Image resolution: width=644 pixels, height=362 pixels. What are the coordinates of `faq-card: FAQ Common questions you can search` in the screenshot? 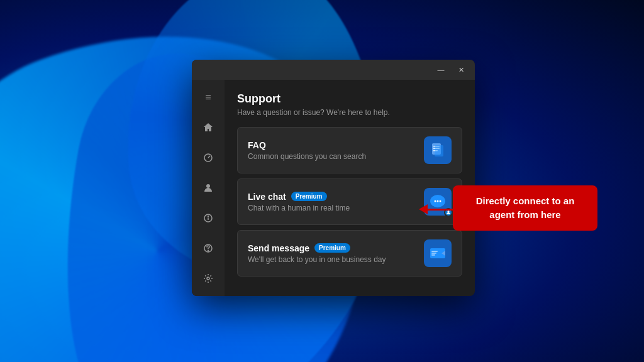 It's located at (350, 150).